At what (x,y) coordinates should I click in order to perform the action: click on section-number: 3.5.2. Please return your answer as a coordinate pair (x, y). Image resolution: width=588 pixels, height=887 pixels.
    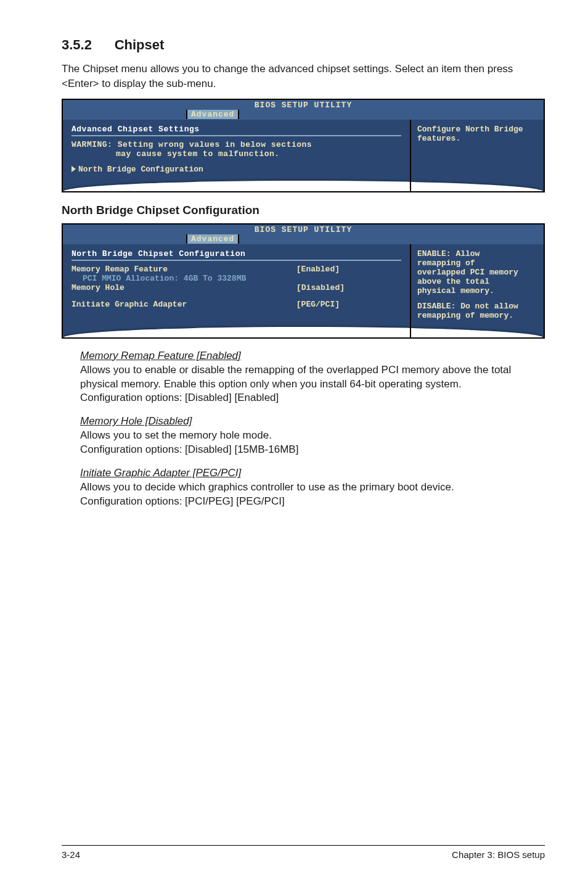
    Looking at the image, I should click on (76, 44).